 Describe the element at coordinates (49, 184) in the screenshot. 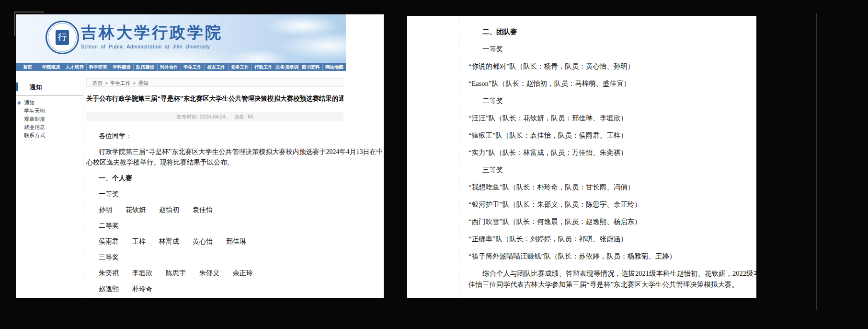

I see `sidebar: 通知 ◉ 通知 学生天地 规章制度 就业信息 联系方式` at that location.